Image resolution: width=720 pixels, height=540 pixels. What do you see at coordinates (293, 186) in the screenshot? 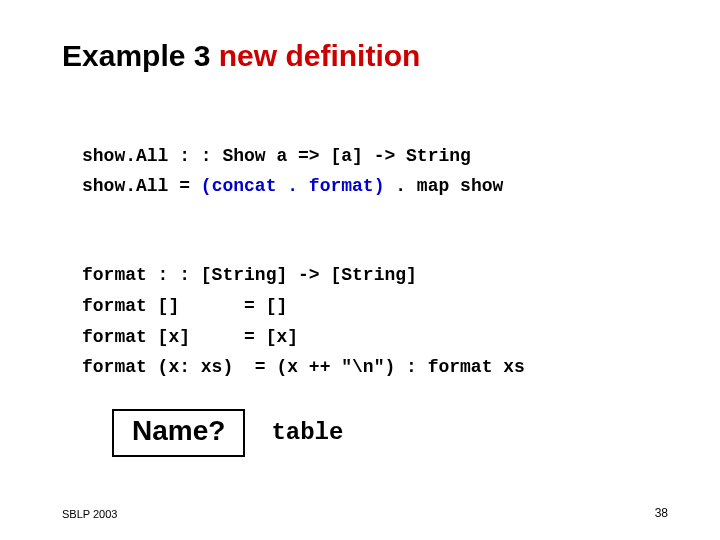
I see `code-line-def1b: (concat . format)` at bounding box center [293, 186].